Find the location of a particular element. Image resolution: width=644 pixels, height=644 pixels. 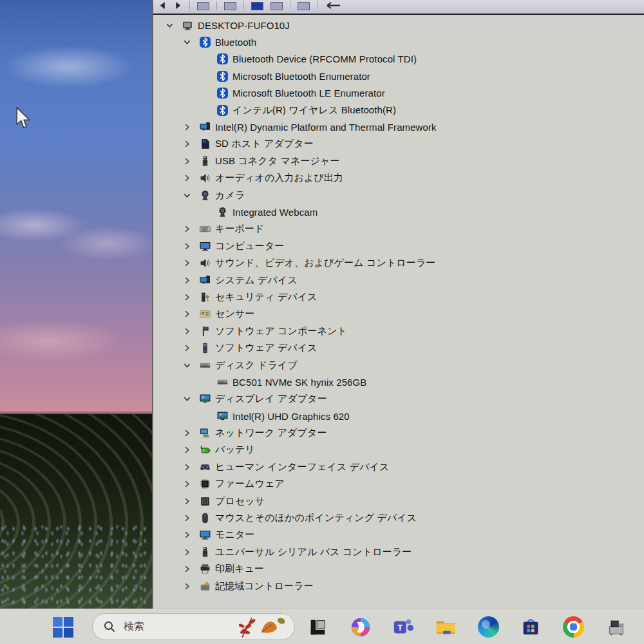

tree-item-label: センサー is located at coordinates (234, 314).